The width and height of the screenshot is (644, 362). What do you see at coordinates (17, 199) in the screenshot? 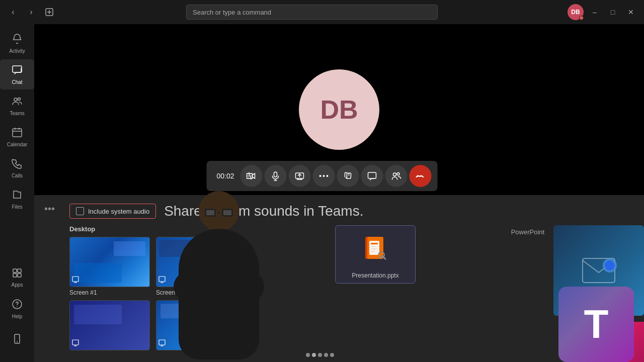
I see `sidebar-item-files: Files` at bounding box center [17, 199].